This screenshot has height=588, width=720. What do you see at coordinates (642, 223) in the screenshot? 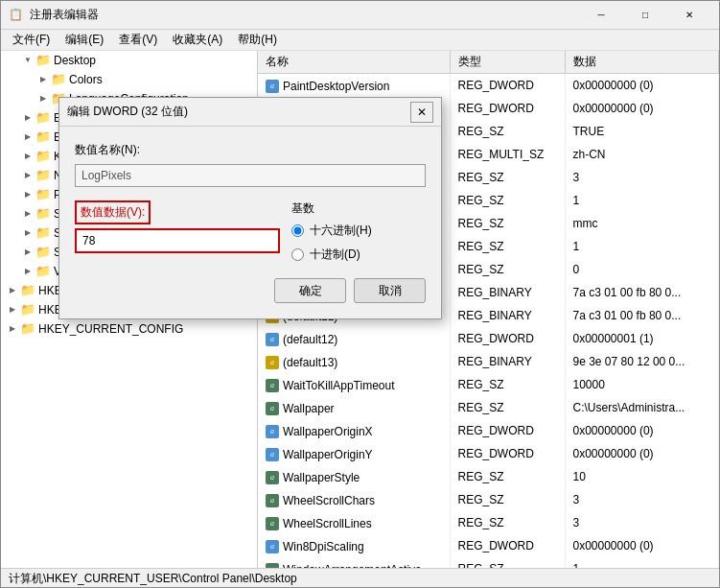
I see `cell-data: mmc` at bounding box center [642, 223].